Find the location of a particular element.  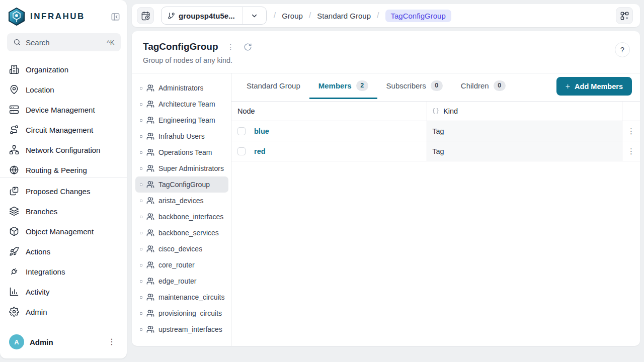

sidebar-item: Proposed Changes is located at coordinates (64, 191).